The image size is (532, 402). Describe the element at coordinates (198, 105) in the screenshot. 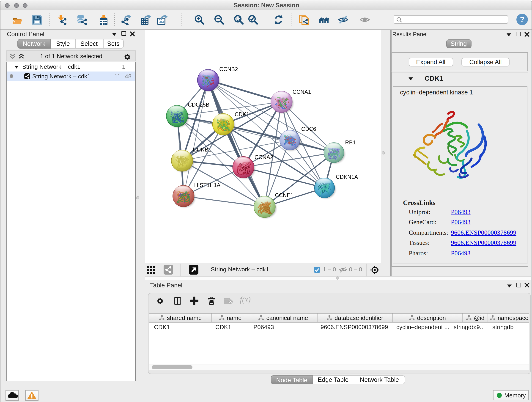

I see `svg-text: CDC25B` at that location.